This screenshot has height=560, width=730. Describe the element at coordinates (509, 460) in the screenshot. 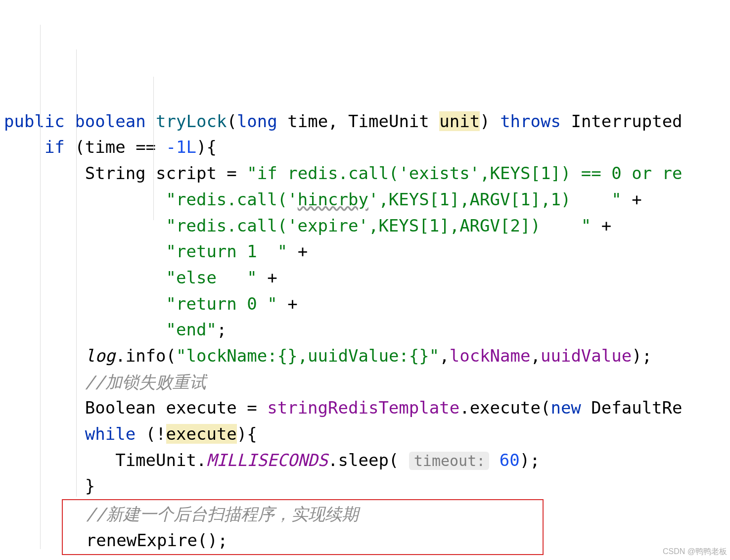

I see `literal: 60` at that location.